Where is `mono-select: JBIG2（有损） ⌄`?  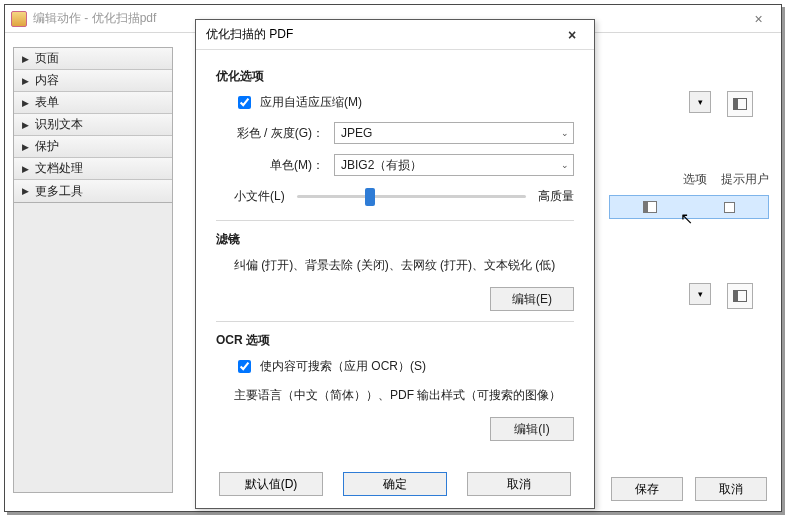
mono-select: JBIG2（有损） ⌄ is located at coordinates (454, 165).